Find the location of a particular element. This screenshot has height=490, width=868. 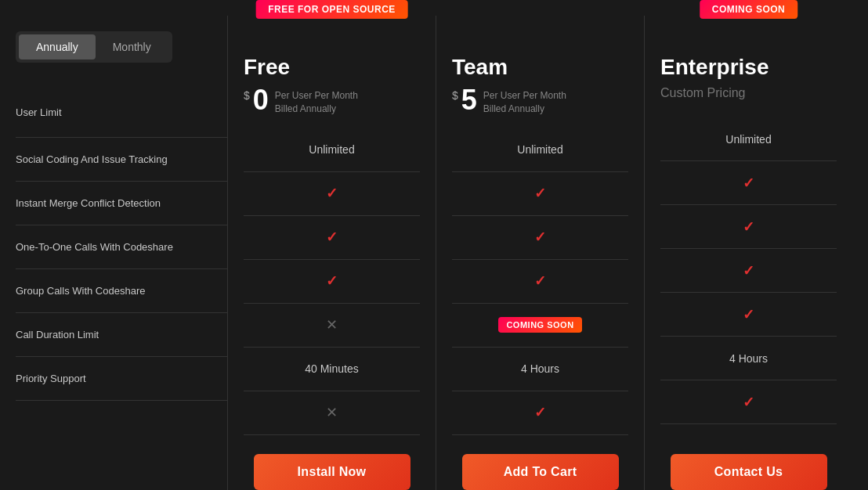

plan-badge-enterprise: COMING SOON is located at coordinates (749, 9).